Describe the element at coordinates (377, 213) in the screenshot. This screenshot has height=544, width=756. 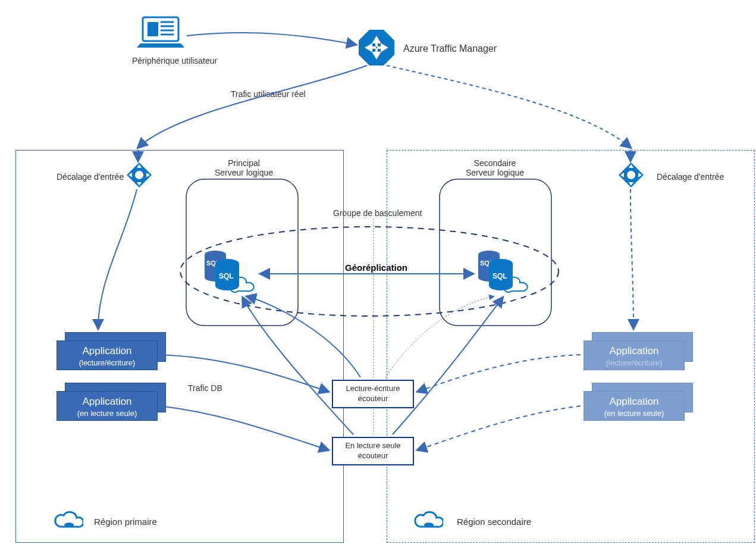
I see `failover-group-label: Groupe de basculement` at that location.